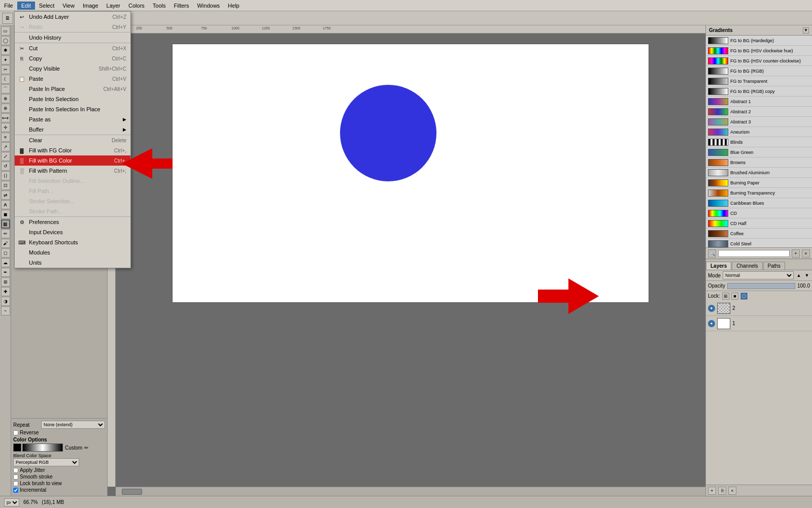 Image resolution: width=812 pixels, height=508 pixels. Describe the element at coordinates (16, 484) in the screenshot. I see `lock-brush-checkbox` at that location.